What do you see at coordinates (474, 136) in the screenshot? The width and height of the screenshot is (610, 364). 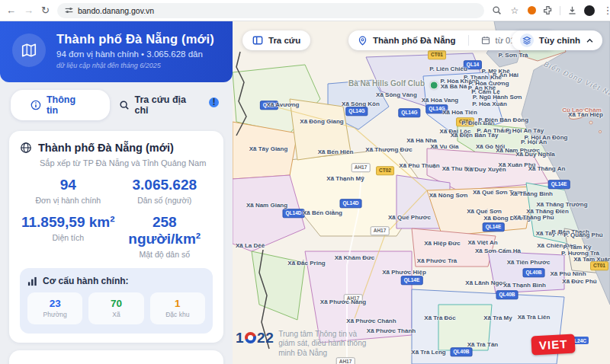 I see `map-label: Xã Điện Bàn Tây` at bounding box center [474, 136].